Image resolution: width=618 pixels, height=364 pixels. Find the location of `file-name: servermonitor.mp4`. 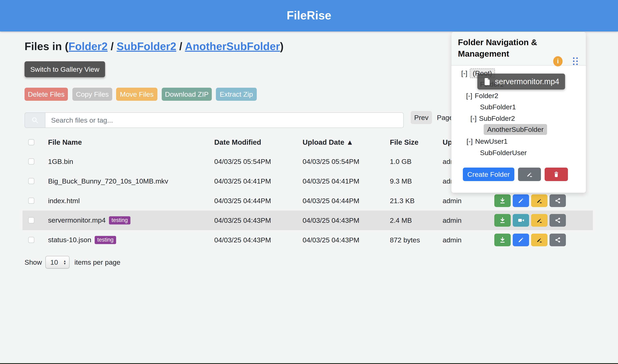

file-name: servermonitor.mp4 is located at coordinates (77, 220).